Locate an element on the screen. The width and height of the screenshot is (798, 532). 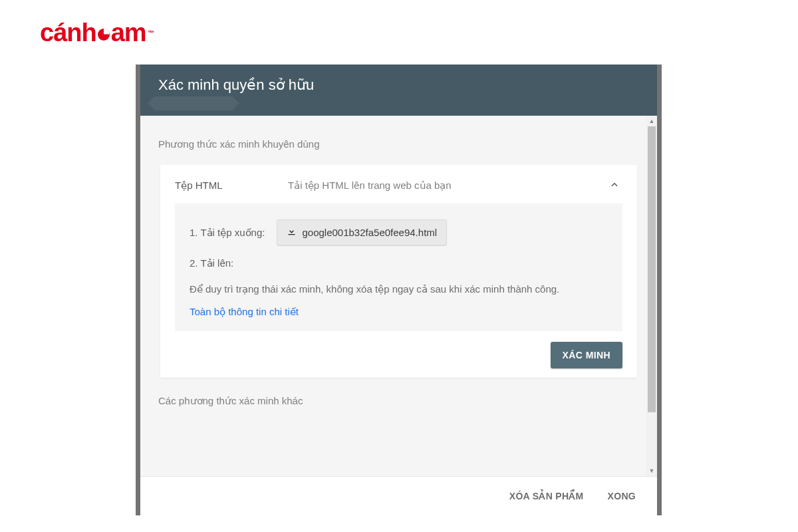
brand-text-right: am is located at coordinates (129, 33).